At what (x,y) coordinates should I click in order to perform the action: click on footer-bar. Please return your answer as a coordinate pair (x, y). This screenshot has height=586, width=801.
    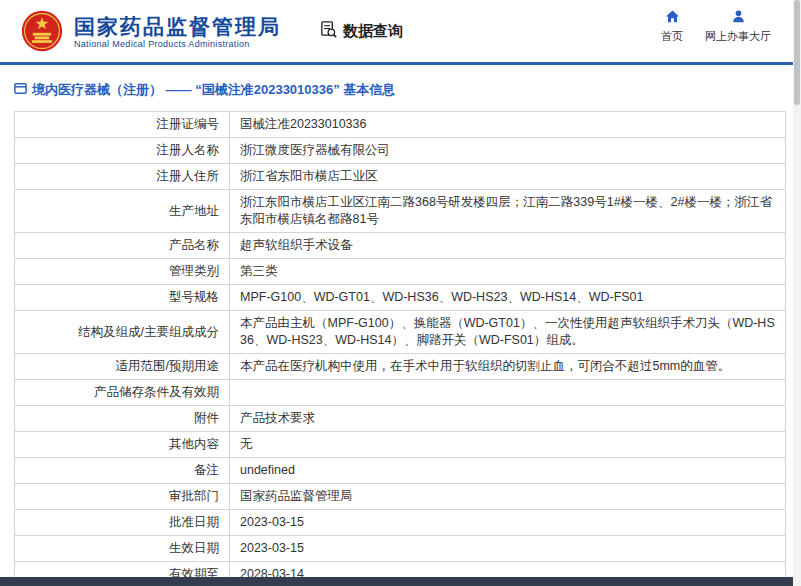
    Looking at the image, I should click on (396, 582).